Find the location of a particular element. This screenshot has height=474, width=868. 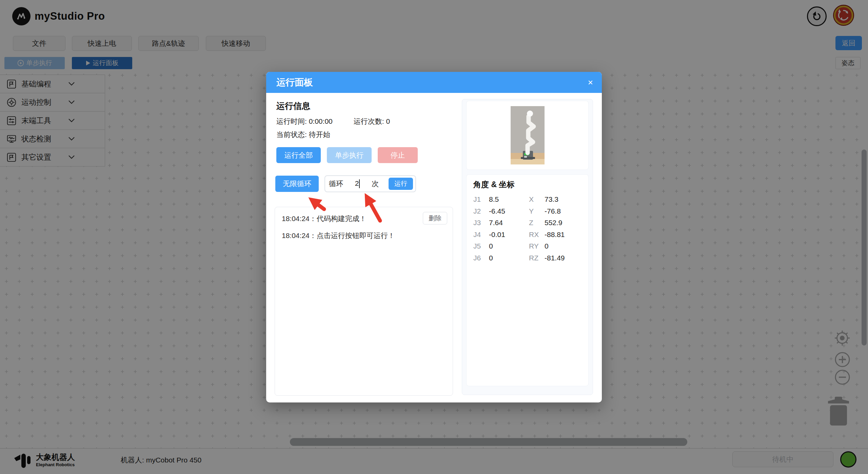

log-entry: 18:04:24：点击运行按钮即可运行！ is located at coordinates (338, 236).